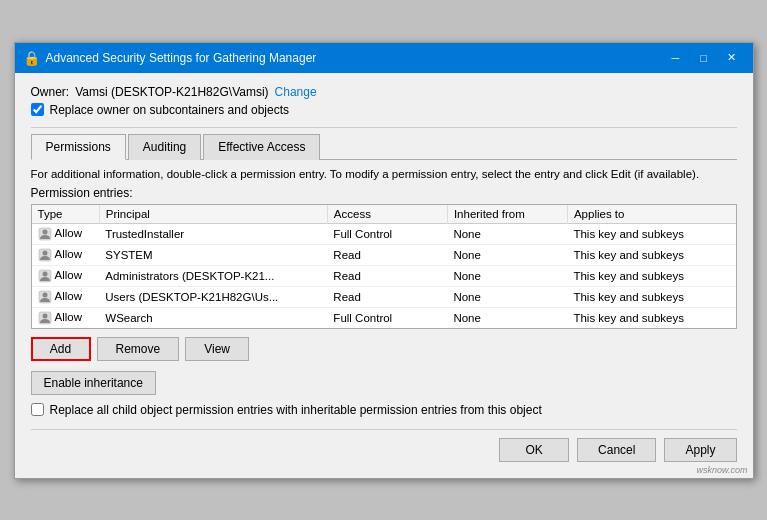  What do you see at coordinates (217, 349) in the screenshot?
I see `view-button: View` at bounding box center [217, 349].